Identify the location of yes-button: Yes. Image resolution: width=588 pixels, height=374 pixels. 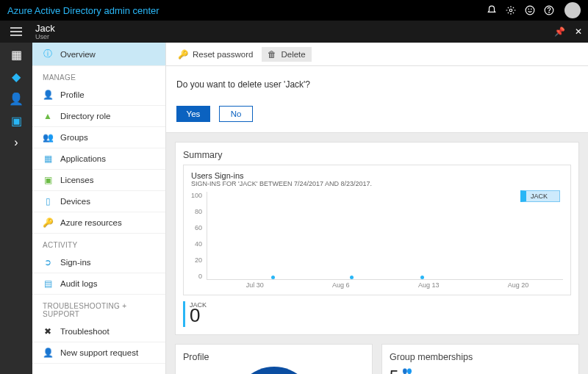
(193, 114).